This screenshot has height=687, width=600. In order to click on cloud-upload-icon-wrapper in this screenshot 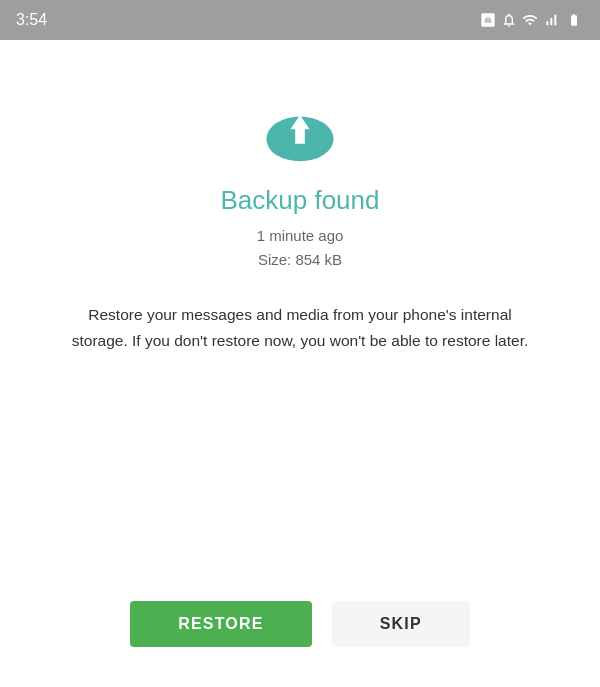, I will do `click(300, 132)`.